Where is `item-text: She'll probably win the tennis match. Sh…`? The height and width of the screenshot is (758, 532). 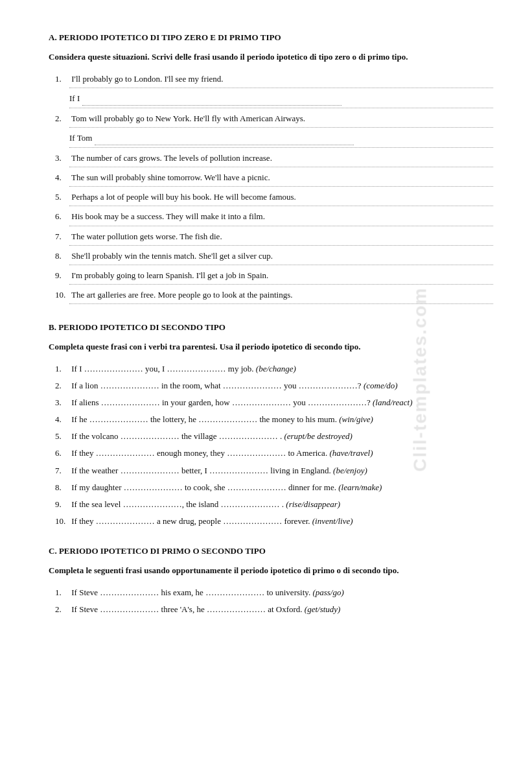 item-text: She'll probably win the tennis match. Sh… is located at coordinates (172, 255).